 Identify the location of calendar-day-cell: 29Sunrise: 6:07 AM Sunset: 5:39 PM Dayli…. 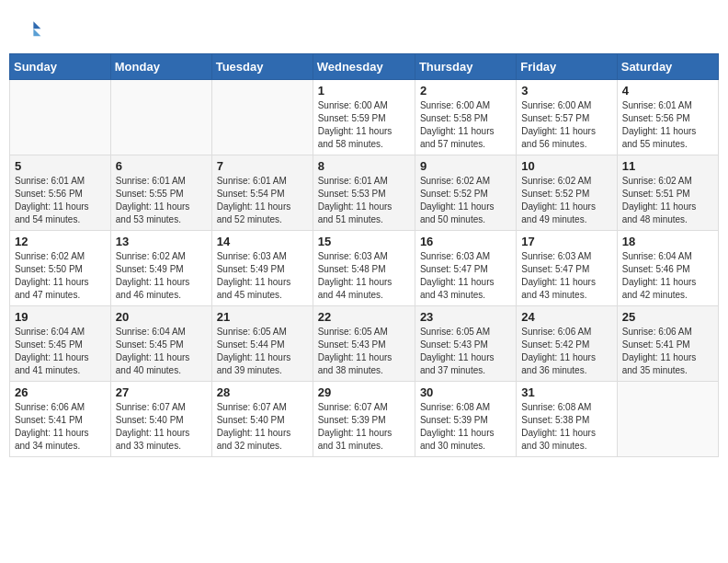
(364, 419).